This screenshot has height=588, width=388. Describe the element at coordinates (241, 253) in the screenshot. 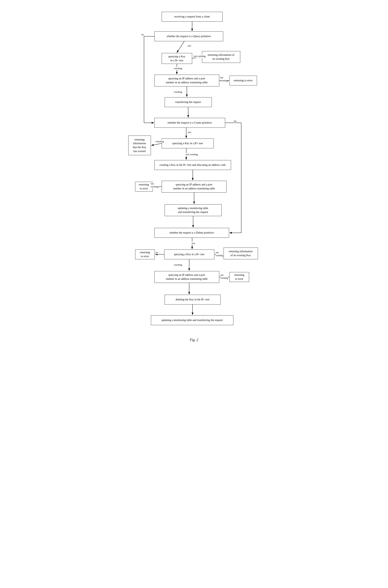

I see `box-return-no-key-2: returning informationof no existing Key` at that location.